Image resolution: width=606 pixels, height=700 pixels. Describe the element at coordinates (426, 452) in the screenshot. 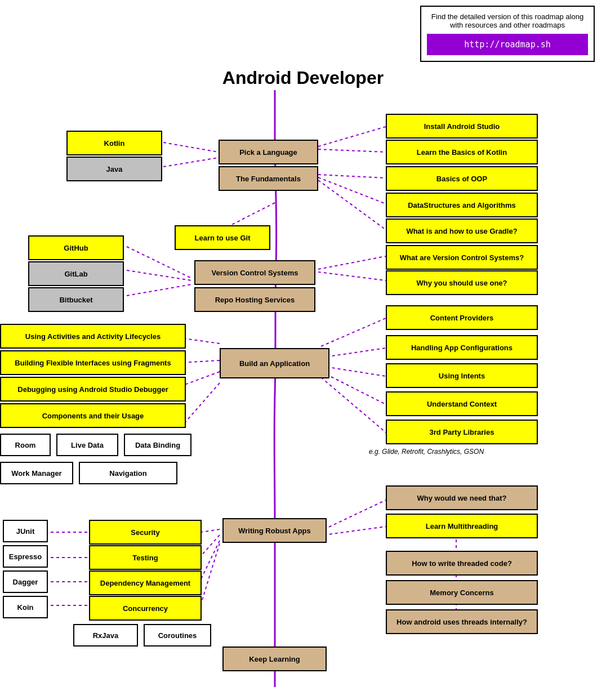

I see `third-party-note: e.g. Glide, Retrofit, Crashlytics, GSON` at that location.